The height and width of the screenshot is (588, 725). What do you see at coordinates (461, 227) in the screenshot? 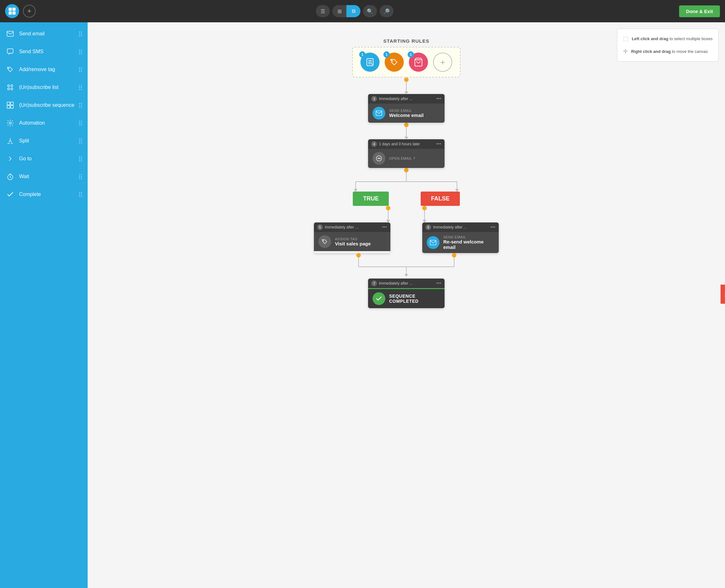
I see `node6-header: 6 Immediately after ... •••` at bounding box center [461, 227].